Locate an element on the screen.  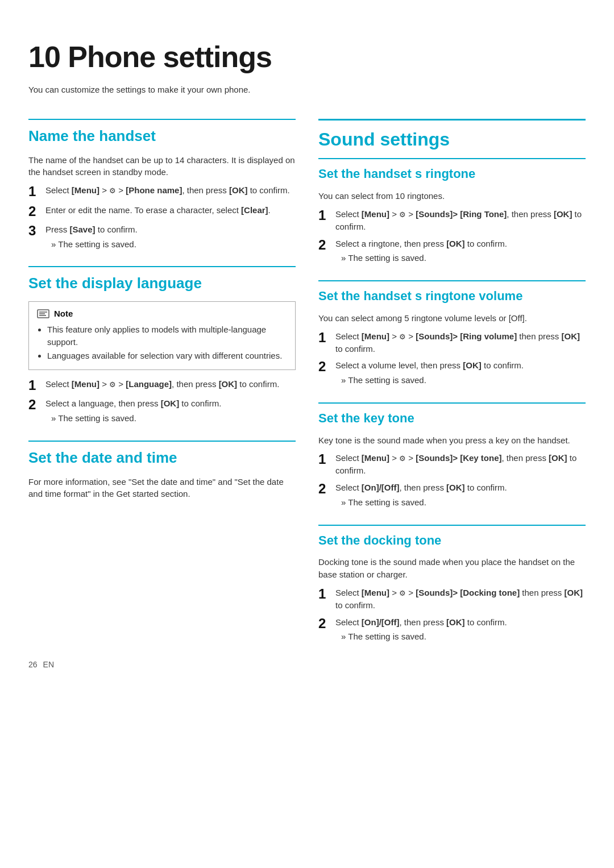
date-time-heading: Set the date and time is located at coordinates (162, 455).